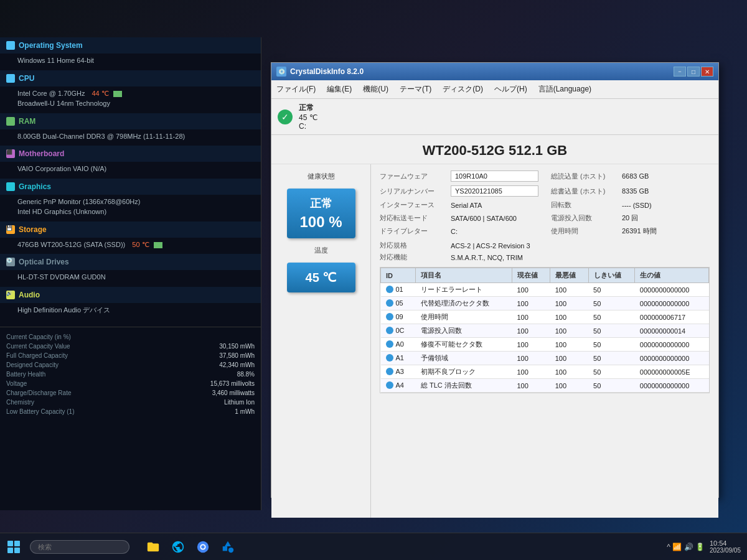  I want to click on health-percent: 100 %, so click(321, 222).